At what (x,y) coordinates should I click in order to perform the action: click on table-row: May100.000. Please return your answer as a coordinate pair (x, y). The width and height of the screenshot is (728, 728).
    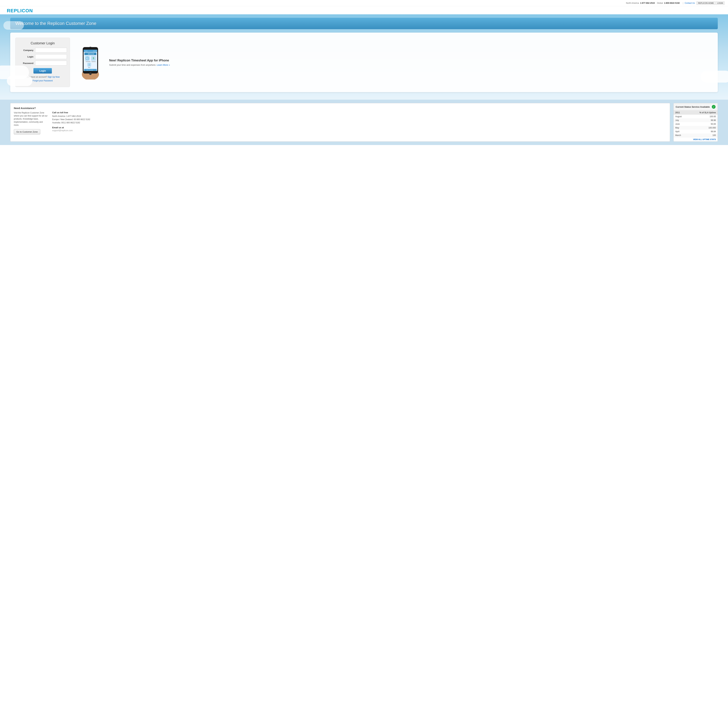
    Looking at the image, I should click on (696, 128).